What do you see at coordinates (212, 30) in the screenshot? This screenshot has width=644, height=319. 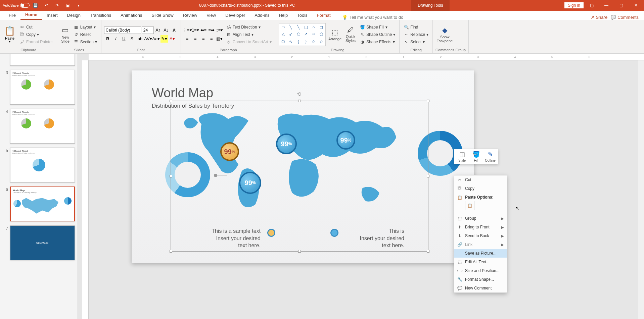 I see `indent-button: ≡➡` at bounding box center [212, 30].